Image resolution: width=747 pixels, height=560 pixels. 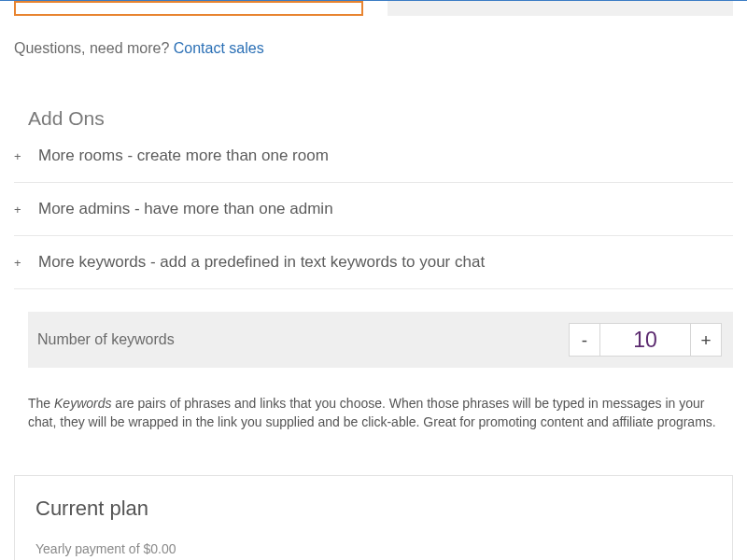 I want to click on addon-label: More rooms - create more than one room, so click(x=183, y=156).